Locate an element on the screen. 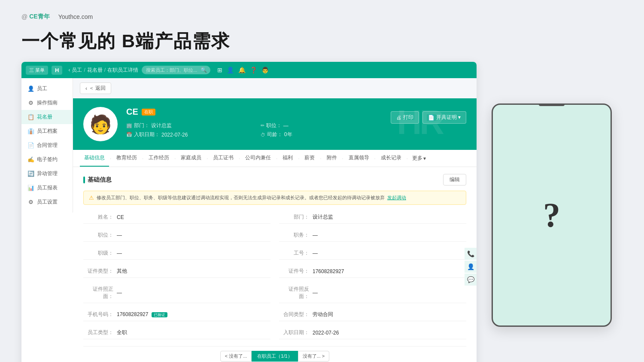 This screenshot has width=644, height=362. section-title-text: 基础信息 is located at coordinates (100, 180).